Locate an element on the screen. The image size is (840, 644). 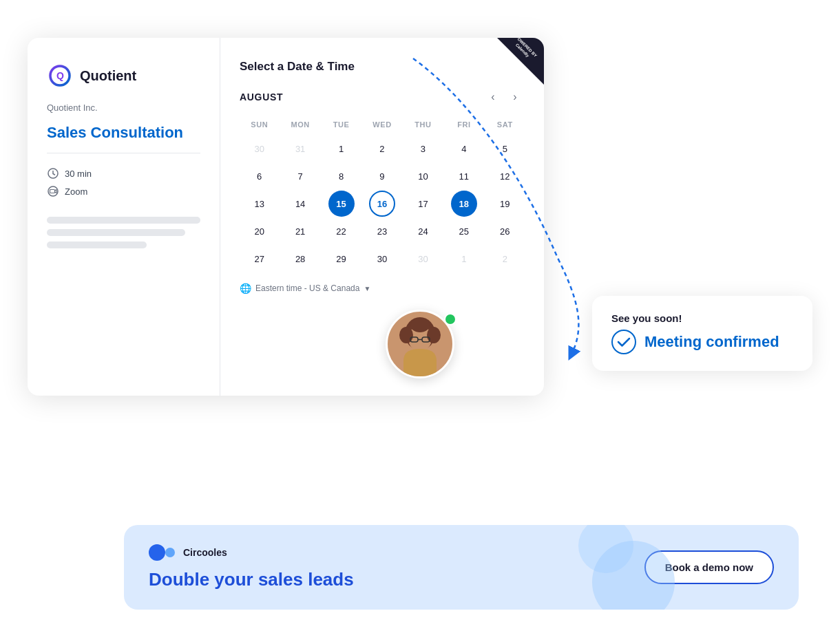
brand-row: Circooles is located at coordinates (251, 552).